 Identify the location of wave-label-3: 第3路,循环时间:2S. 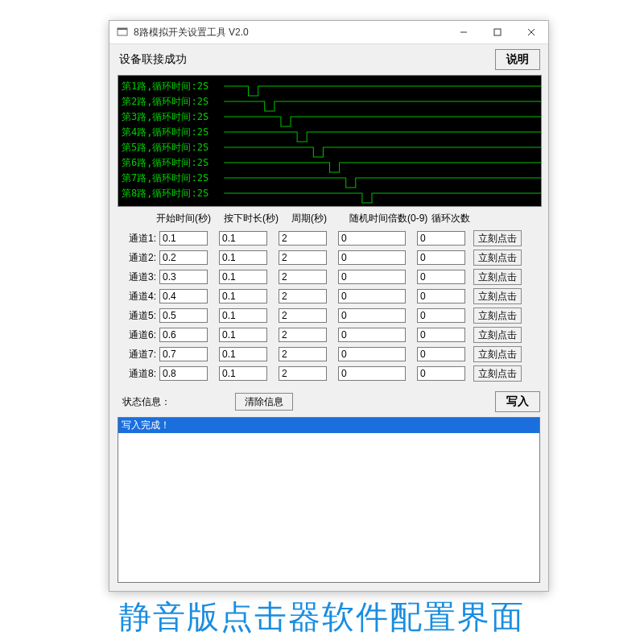
(165, 117).